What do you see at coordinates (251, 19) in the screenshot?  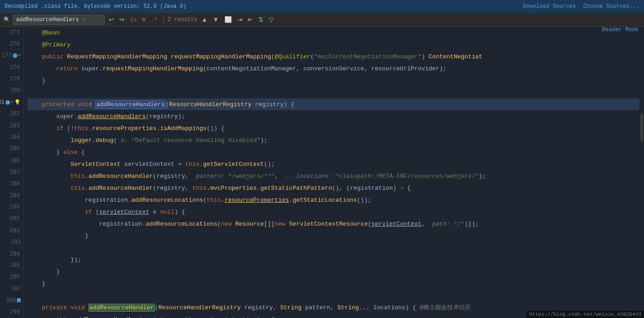 I see `search-option2-button: ⇤` at bounding box center [251, 19].